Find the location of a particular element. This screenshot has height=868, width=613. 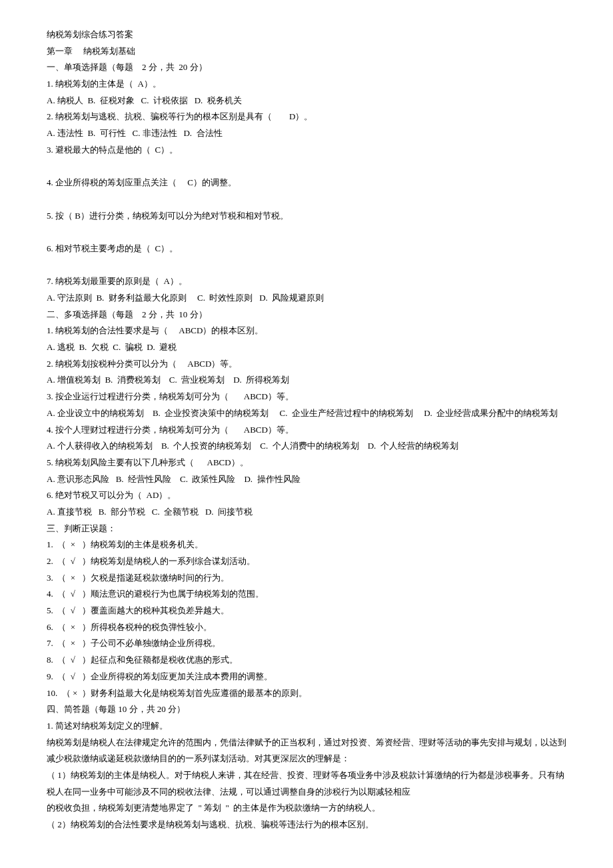

text-line: 3. 避税最大的特点是他的（ C）。 is located at coordinates (306, 151).